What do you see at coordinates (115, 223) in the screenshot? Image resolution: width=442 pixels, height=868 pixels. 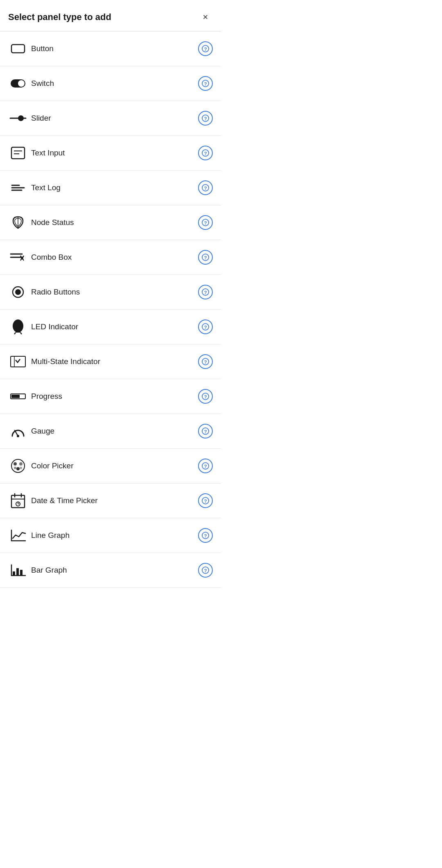 I see `item-label-node-status: Node Status` at bounding box center [115, 223].